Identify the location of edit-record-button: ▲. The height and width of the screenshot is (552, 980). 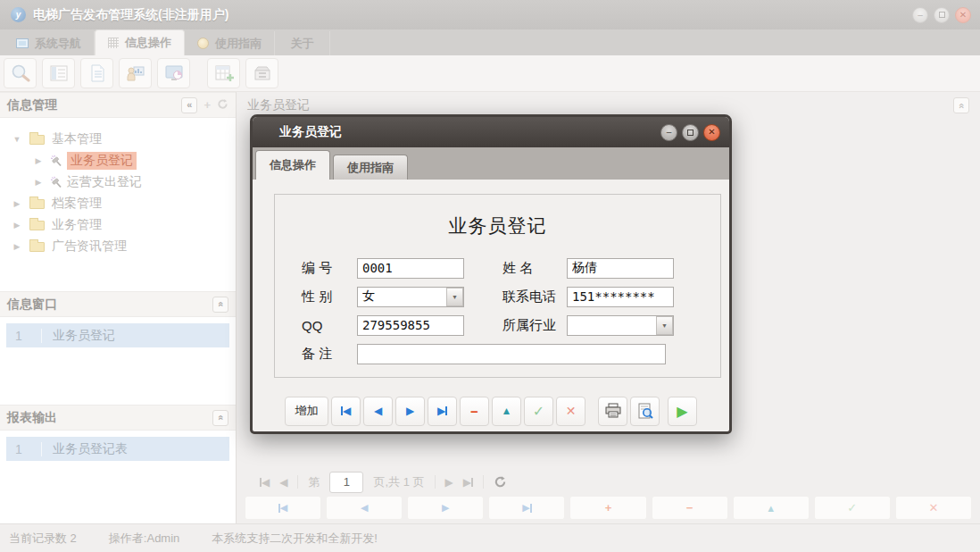
(771, 507).